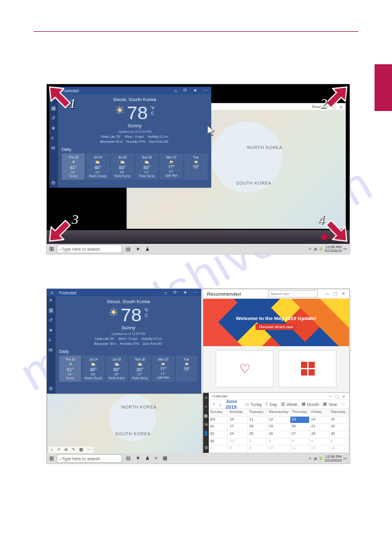 The image size is (392, 557). I want to click on settings-icon: ⚙, so click(51, 389).